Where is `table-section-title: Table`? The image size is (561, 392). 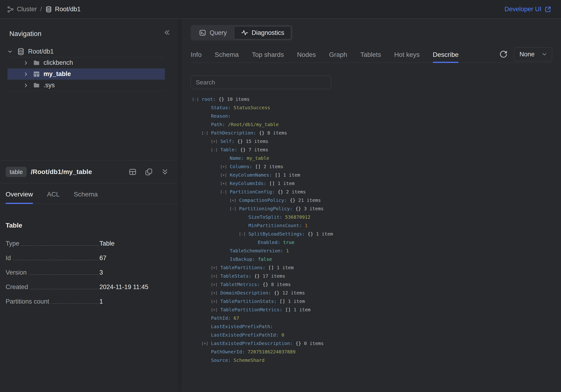
table-section-title: Table is located at coordinates (92, 225).